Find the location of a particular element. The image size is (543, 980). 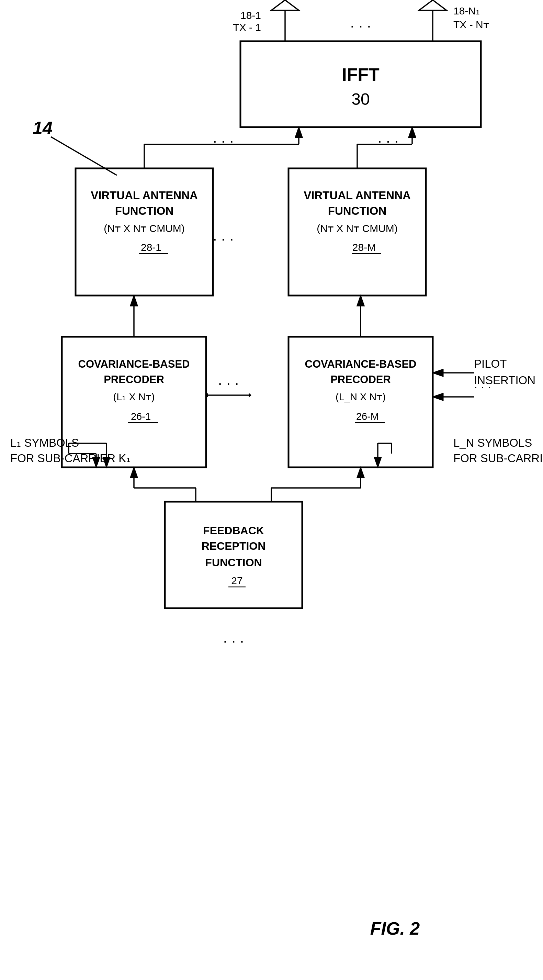

dots-pilot: . . . is located at coordinates (483, 384).